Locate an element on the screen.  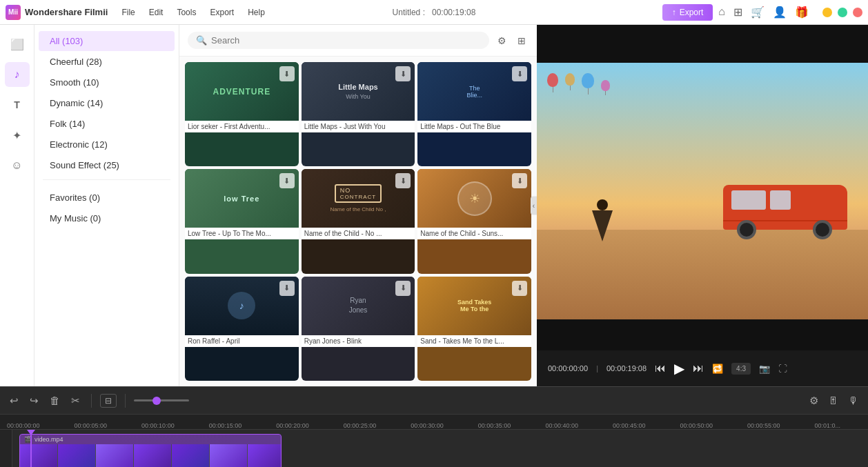
fullscreen-btn: ⛶ is located at coordinates (782, 368).